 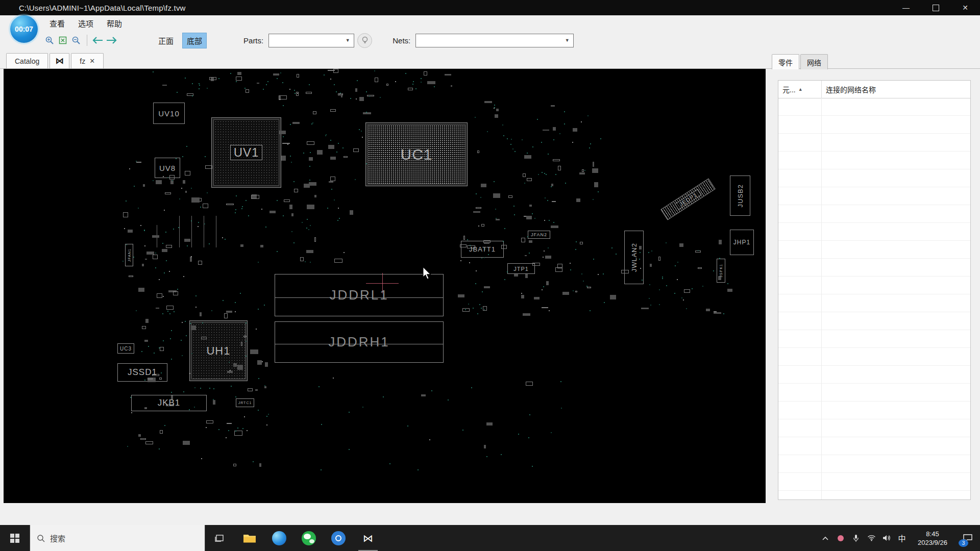 What do you see at coordinates (495, 41) in the screenshot?
I see `nets-select: ▼` at bounding box center [495, 41].